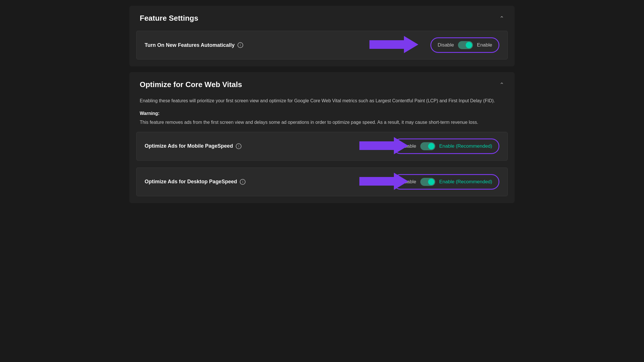  What do you see at coordinates (239, 146) in the screenshot?
I see `mobile-pagespeed-info-icon: i` at bounding box center [239, 146].